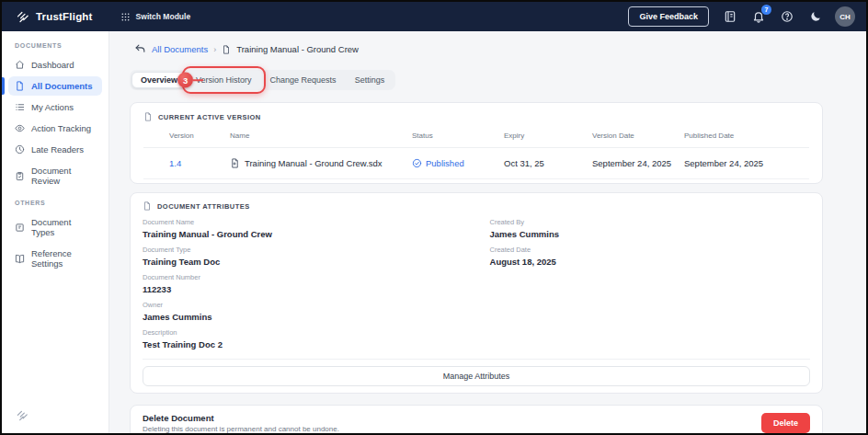  Describe the element at coordinates (476, 419) in the screenshot. I see `delete-document-card: Delete Document Deleting this document i…` at that location.